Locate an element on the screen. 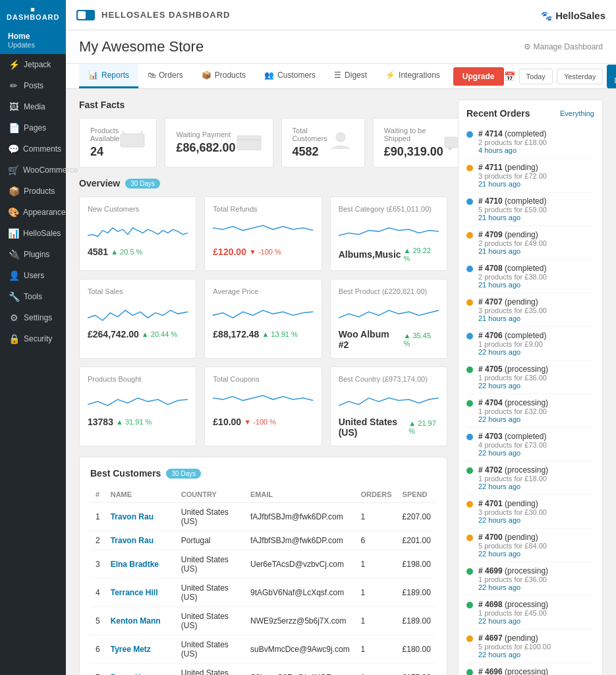 This screenshot has width=616, height=675. sidebar-home-label: Home is located at coordinates (33, 36).